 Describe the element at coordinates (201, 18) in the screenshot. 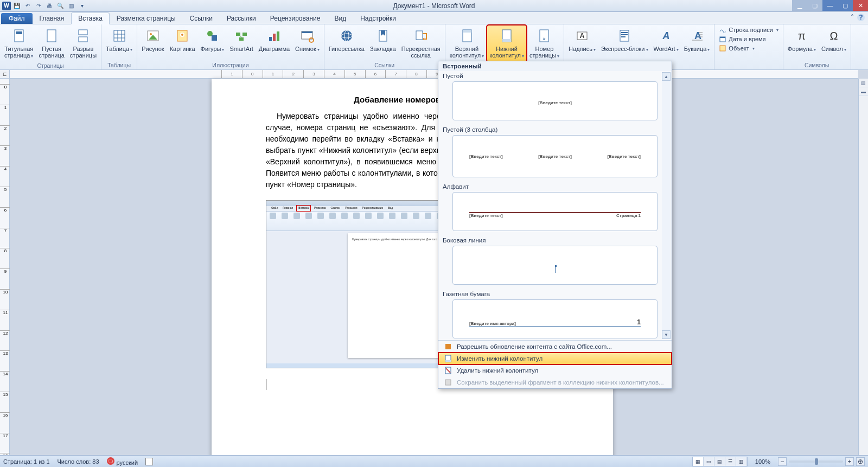

I see `tab-references: Ссылки` at that location.